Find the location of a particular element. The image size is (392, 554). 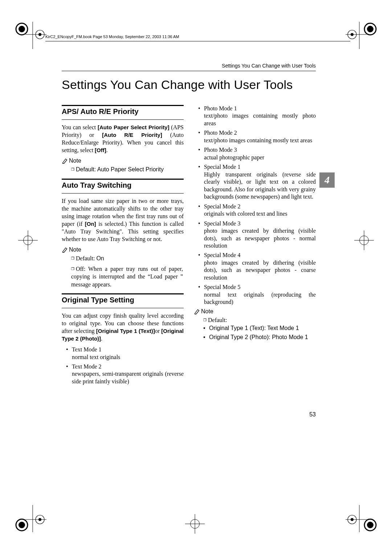

mode-name: Special Mode 1 is located at coordinates (222, 167).